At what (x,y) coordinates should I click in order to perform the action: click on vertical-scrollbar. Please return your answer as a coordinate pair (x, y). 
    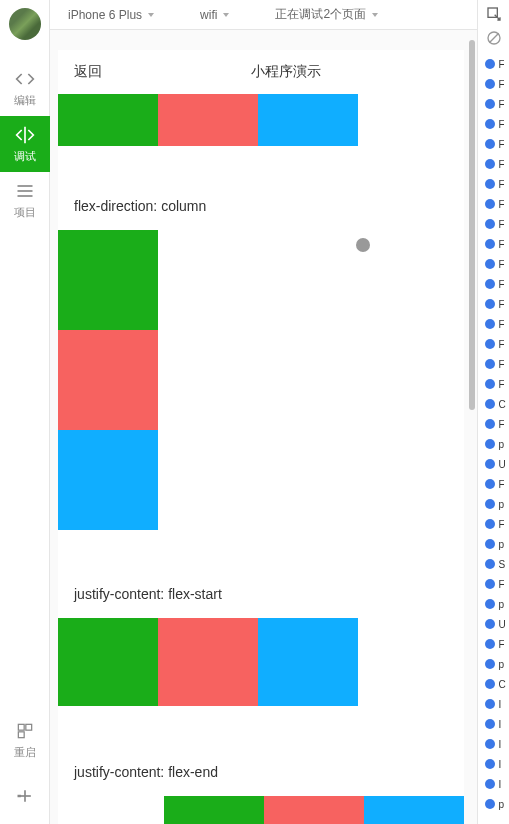
    Looking at the image, I should click on (472, 225).